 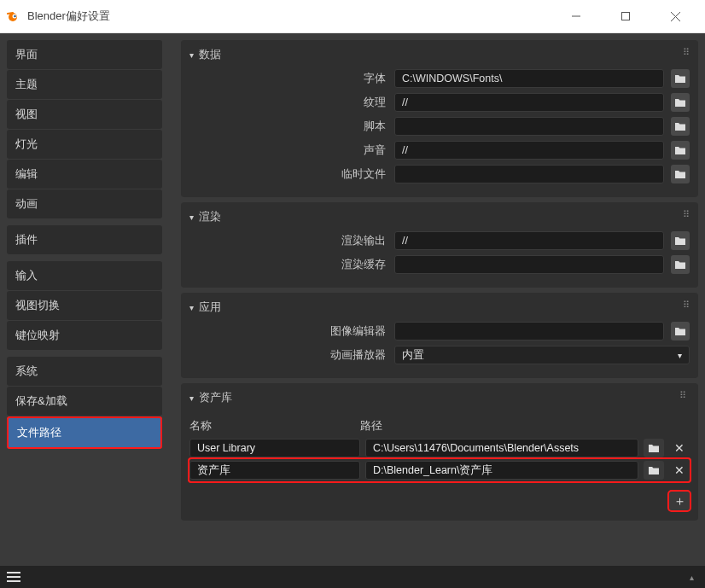 I want to click on sidebar-item-saveload: 保存&加载, so click(x=84, y=401).